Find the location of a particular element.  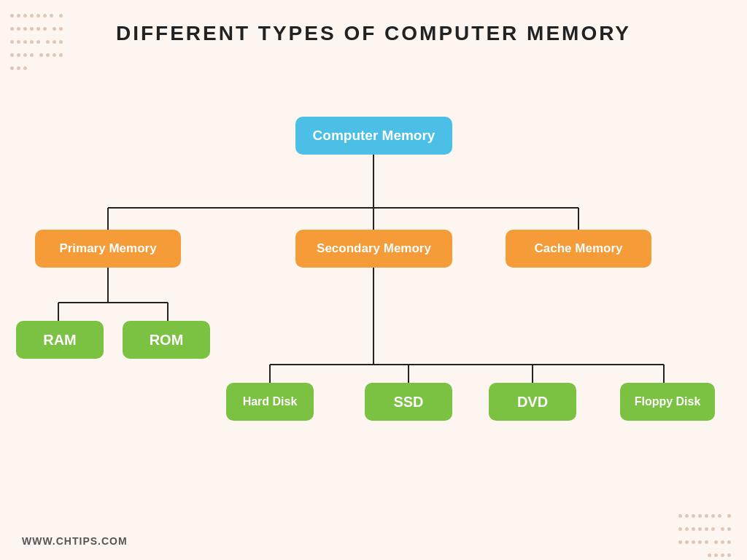

node-cache-memory: Cache Memory is located at coordinates (578, 249).